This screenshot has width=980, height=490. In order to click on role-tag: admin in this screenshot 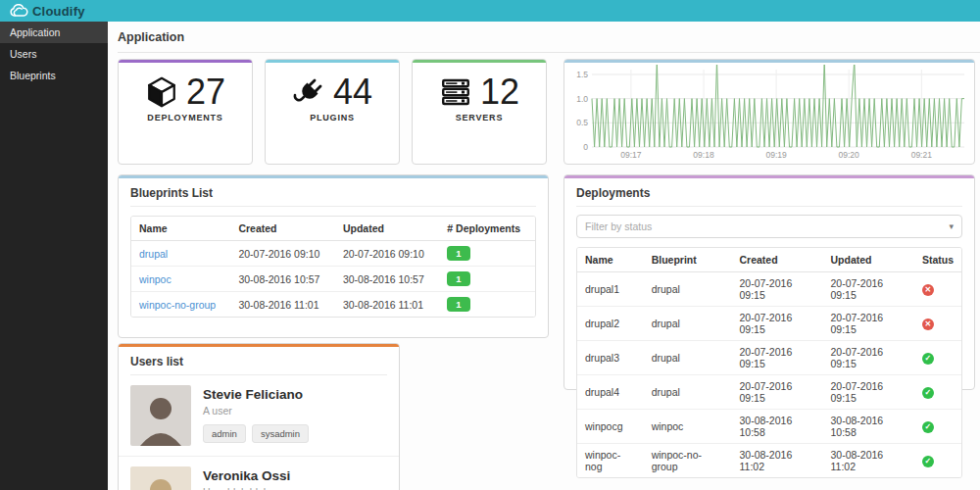, I will do `click(224, 433)`.